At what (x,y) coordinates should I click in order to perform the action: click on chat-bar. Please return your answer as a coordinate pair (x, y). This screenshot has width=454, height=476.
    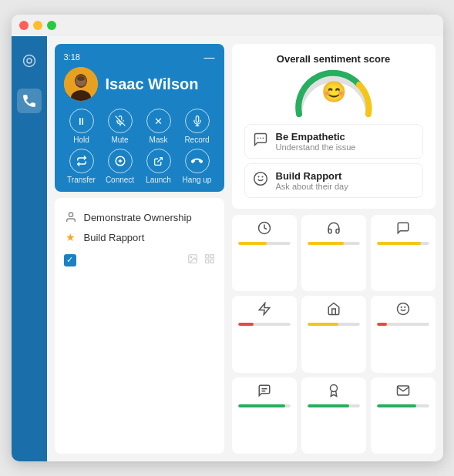
    Looking at the image, I should click on (403, 243).